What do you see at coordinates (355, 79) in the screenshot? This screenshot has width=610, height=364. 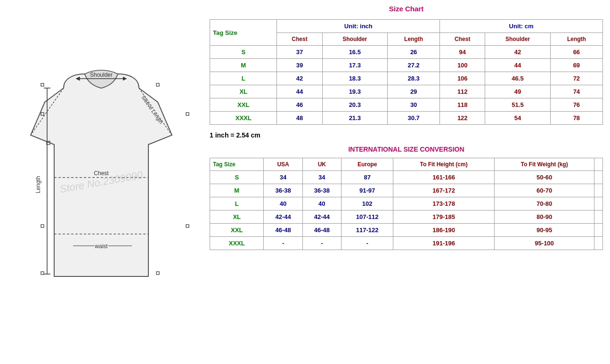 I see `inch-shoulder-cell: 18.3` at bounding box center [355, 79].